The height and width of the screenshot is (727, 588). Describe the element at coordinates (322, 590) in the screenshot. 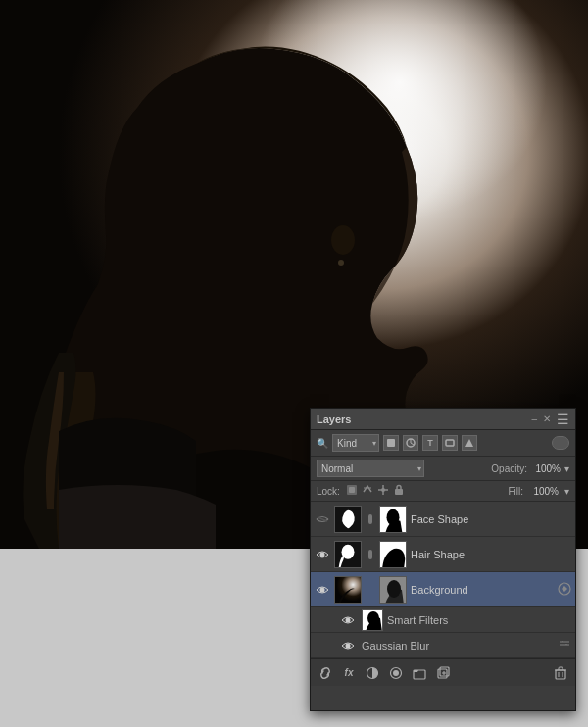

I see `eye-background` at that location.